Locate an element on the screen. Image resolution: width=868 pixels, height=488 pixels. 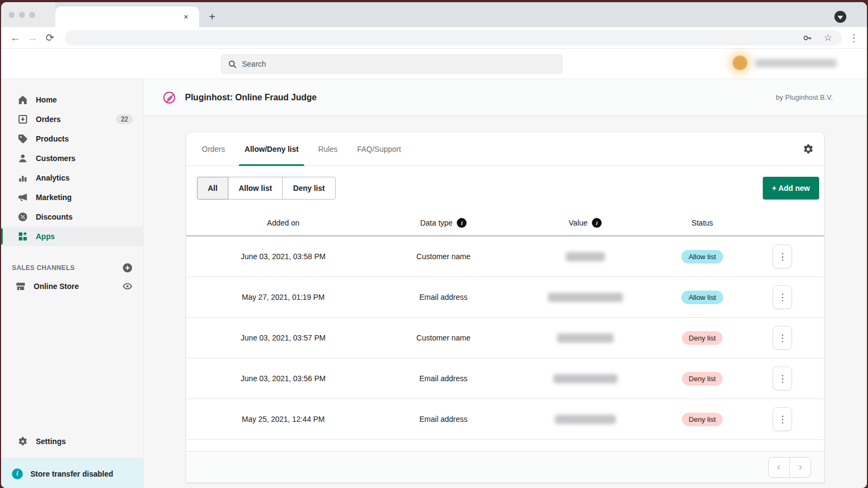
sidebar-item-online-store: Online Store is located at coordinates (72, 286).